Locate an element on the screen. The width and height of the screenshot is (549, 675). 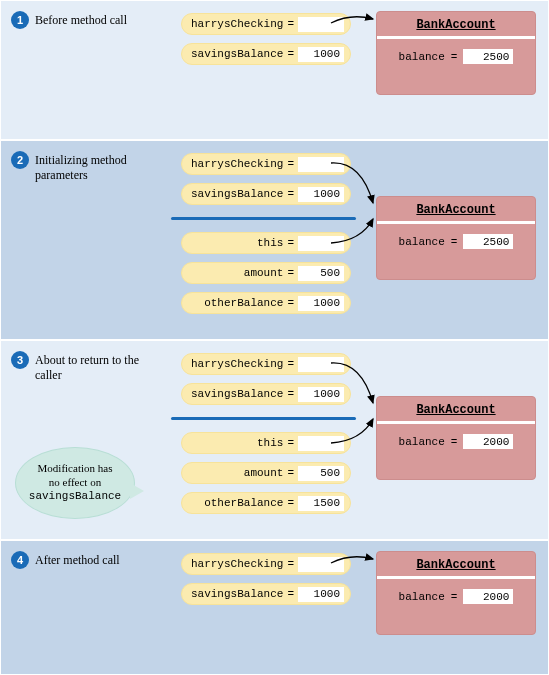
panel-title: About to return to the caller is located at coordinates (90, 368).